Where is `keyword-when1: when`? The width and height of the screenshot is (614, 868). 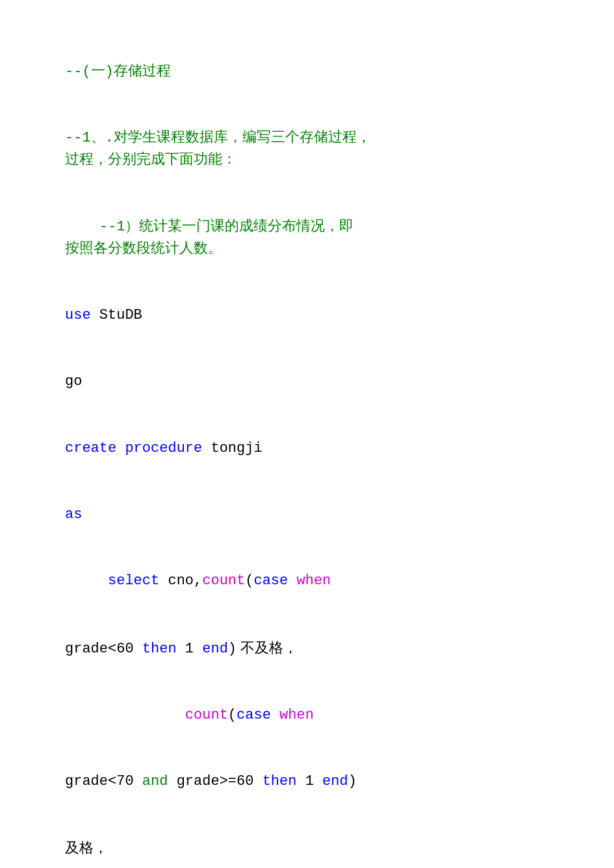 keyword-when1: when is located at coordinates (313, 580).